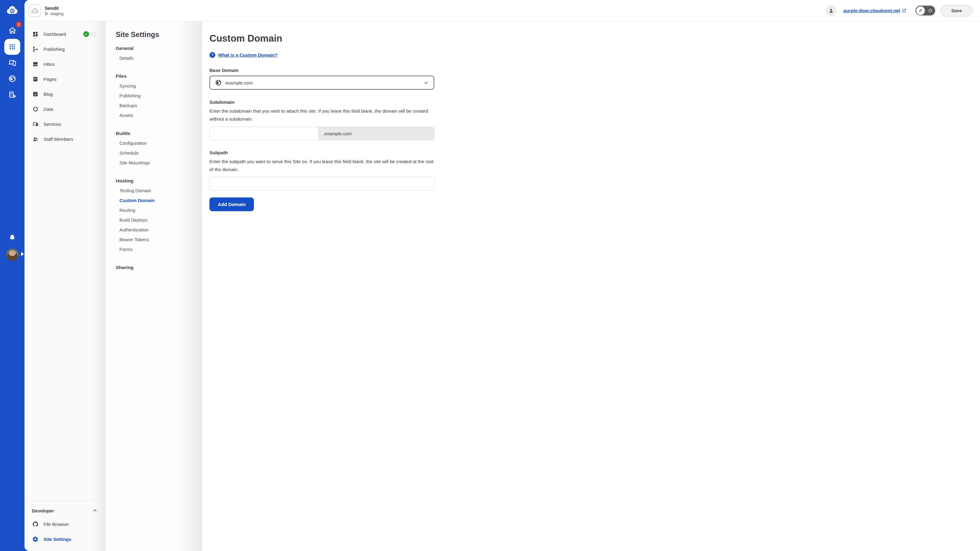  Describe the element at coordinates (12, 10) in the screenshot. I see `cloudcannon-logo` at that location.